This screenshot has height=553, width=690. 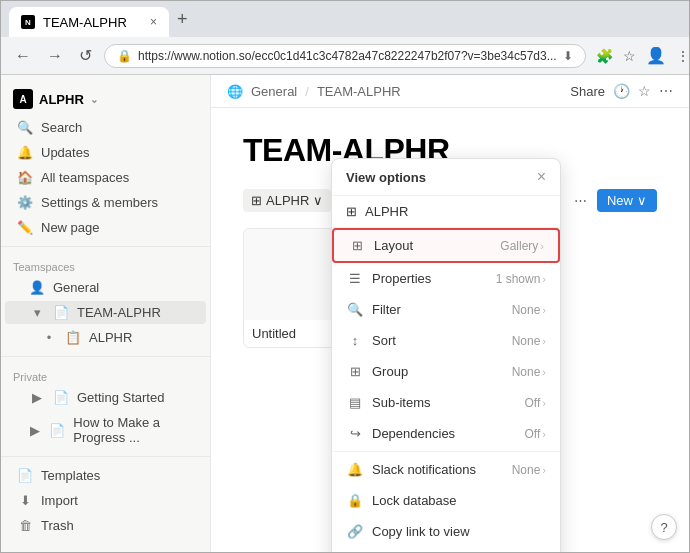 I want to click on sidebar-import-label: Import, so click(x=60, y=500).